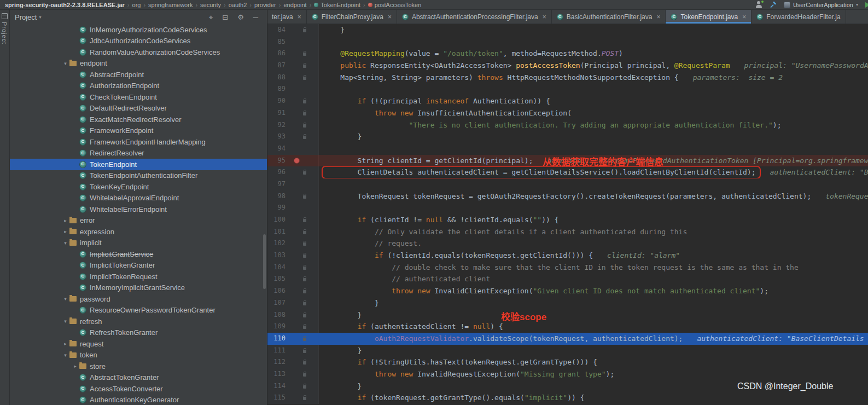 The image size is (868, 405). Describe the element at coordinates (568, 398) in the screenshot. I see `code-line: 115 if (tokenRequest.getGrantType().equa…` at that location.